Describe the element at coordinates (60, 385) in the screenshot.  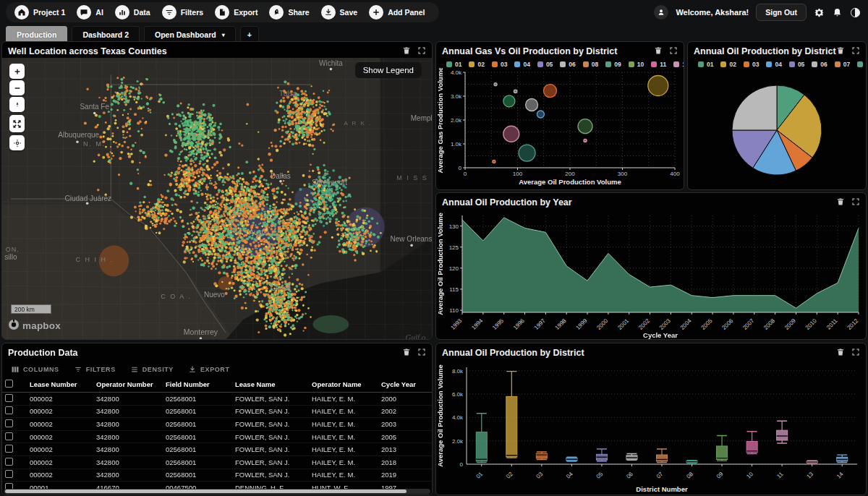
I see `column-header: Lease Number` at that location.